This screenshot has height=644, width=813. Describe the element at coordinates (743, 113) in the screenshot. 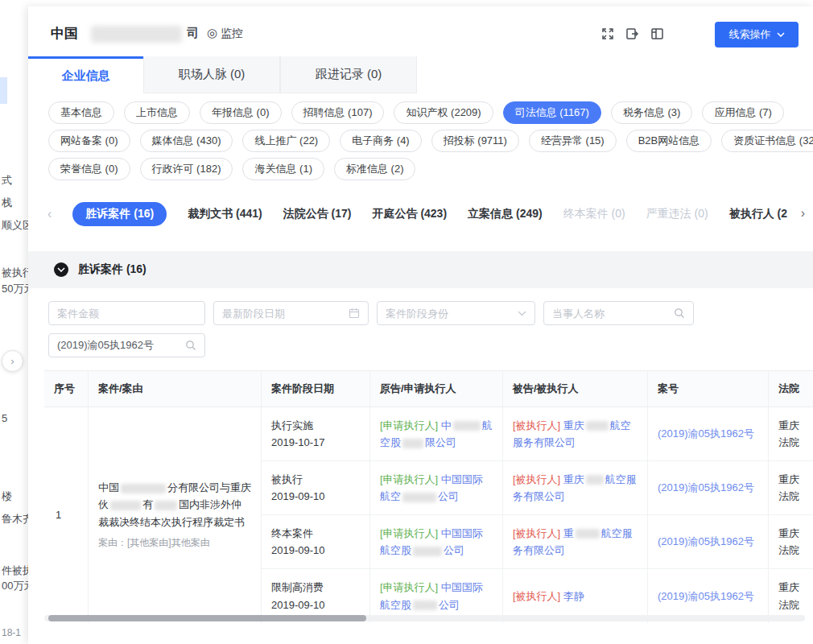

I see `chip-app-info: 应用信息 (7)` at that location.